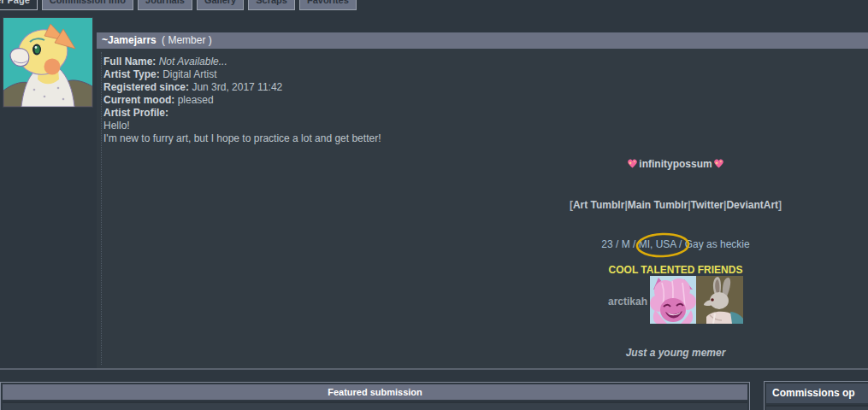 This screenshot has height=410, width=868. Describe the element at coordinates (676, 205) in the screenshot. I see `social-links-line: [Art Tumblr|Main Tumblr|Twitter|DeviantA…` at that location.